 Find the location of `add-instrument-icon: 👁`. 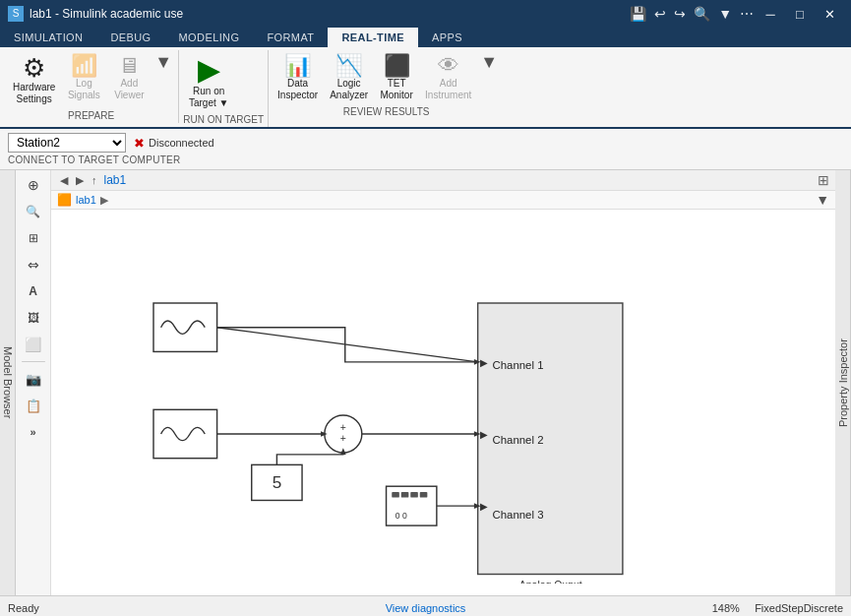

add-instrument-icon: 👁 is located at coordinates (449, 66).